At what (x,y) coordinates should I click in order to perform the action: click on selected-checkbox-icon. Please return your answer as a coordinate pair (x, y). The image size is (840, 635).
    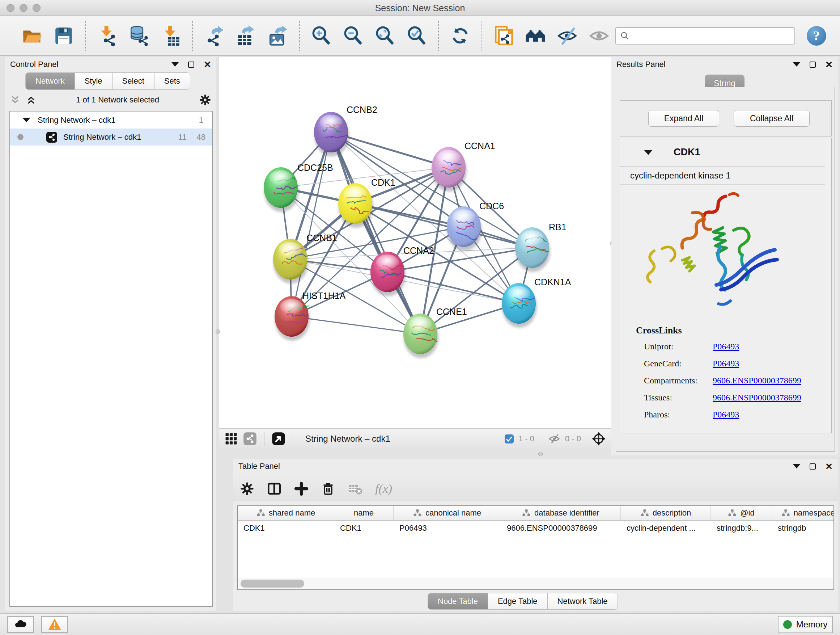
    Looking at the image, I should click on (509, 439).